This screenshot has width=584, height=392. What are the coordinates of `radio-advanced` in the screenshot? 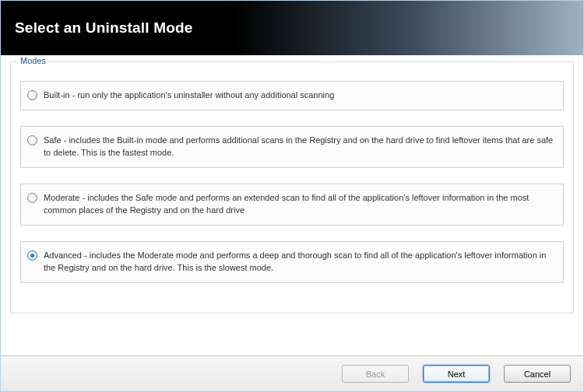 It's located at (33, 255).